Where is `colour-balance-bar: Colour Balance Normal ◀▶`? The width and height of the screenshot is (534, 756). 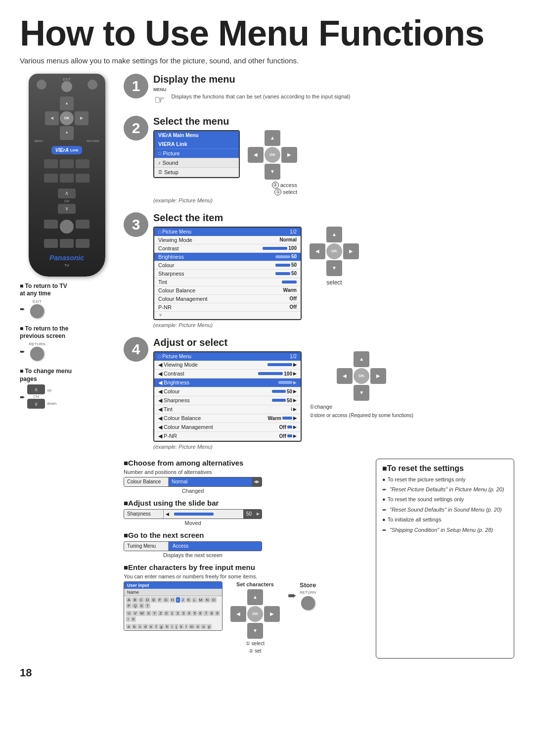
colour-balance-bar: Colour Balance Normal ◀▶ is located at coordinates (193, 482).